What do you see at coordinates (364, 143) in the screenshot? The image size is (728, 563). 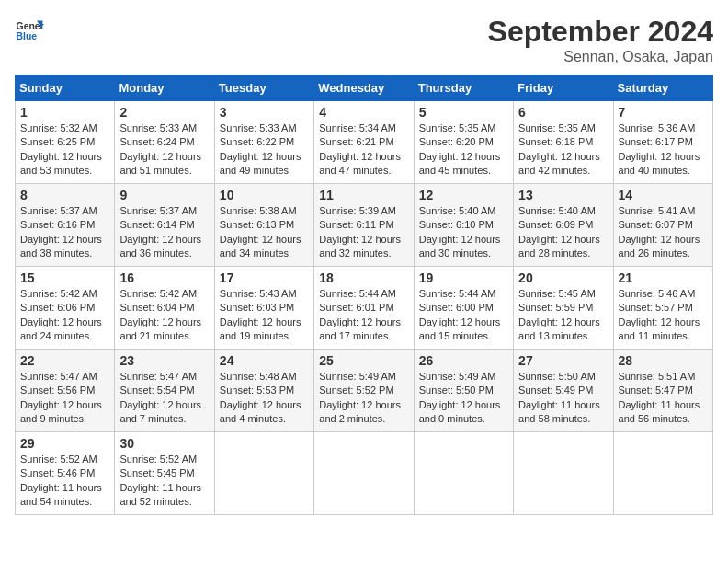 I see `day-cell-4: 4Sunrise: 5:34 AM Sunset: 6:21 PM Daylig…` at bounding box center [364, 143].